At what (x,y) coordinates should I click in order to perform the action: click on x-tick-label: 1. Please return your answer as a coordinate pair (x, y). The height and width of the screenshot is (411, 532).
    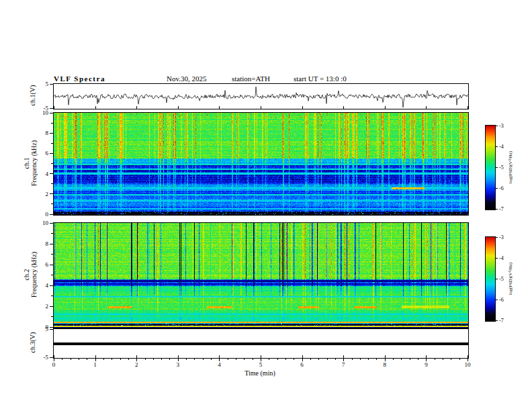
    Looking at the image, I should click on (95, 365).